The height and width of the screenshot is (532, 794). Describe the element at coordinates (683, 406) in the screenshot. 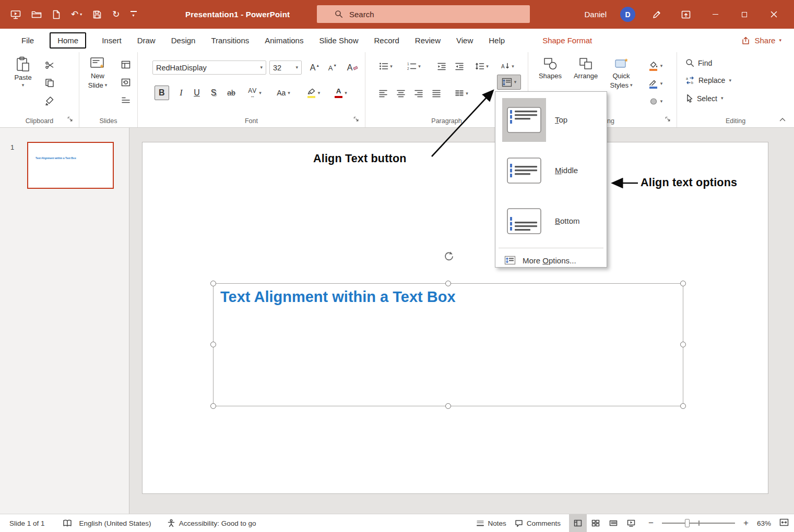

I see `resize-handle-se` at that location.